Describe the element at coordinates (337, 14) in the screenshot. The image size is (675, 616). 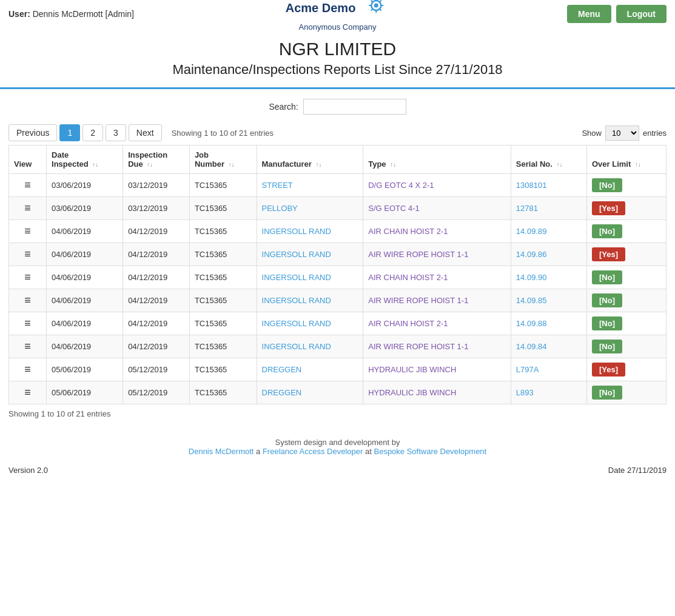
I see `top-bar: User: Dennis McDermott [Admin] Acme Demo…` at that location.